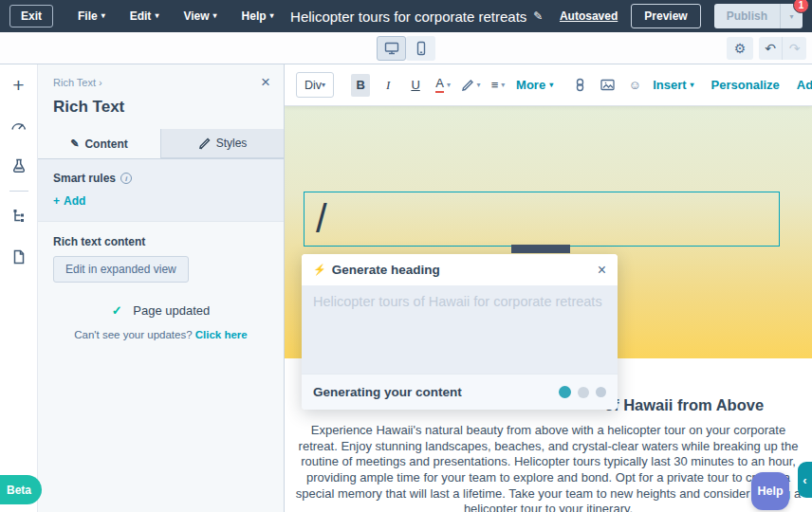  I want to click on menu-view: View ▾, so click(199, 16).